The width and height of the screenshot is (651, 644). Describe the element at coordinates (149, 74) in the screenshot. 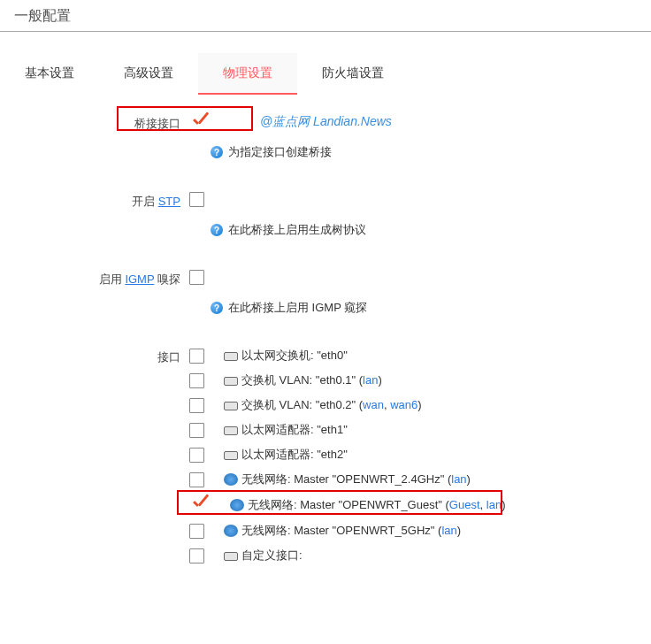

I see `tab-advanced: 高级设置` at that location.